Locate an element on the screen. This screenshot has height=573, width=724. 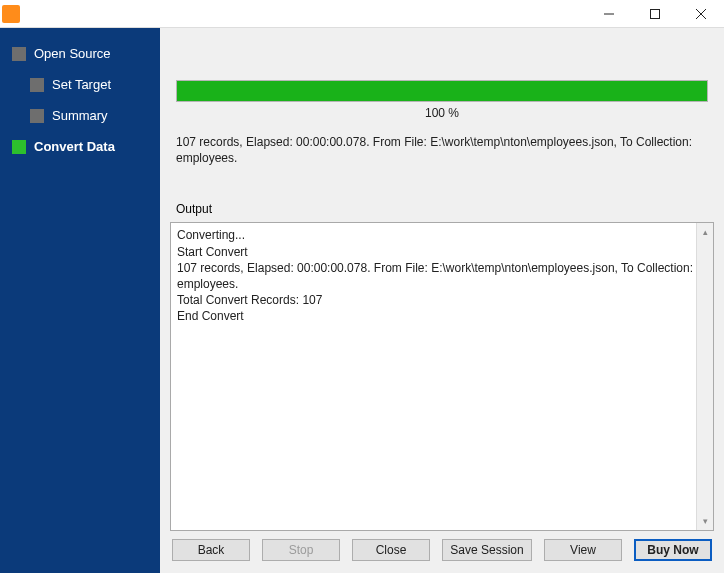
status-line: 107 records, Elapsed: 00:00:00.078. From… is located at coordinates (442, 150).